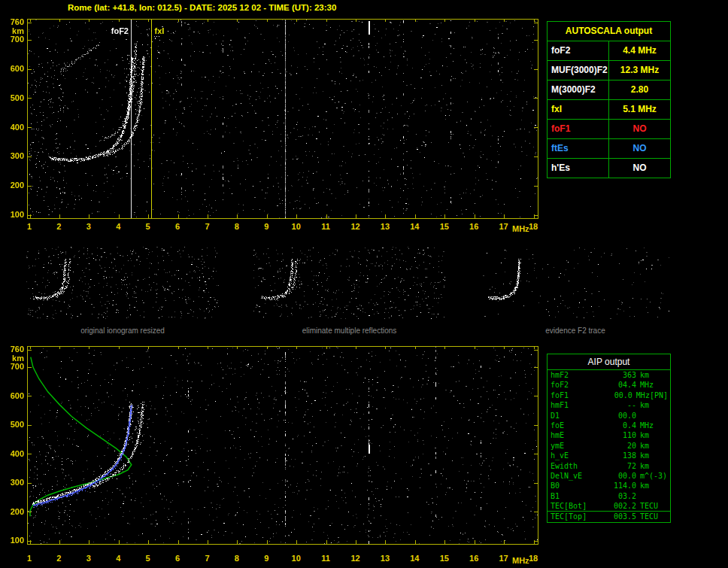  Describe the element at coordinates (572, 506) in the screenshot. I see `aip-row-label: TEC[Bot]` at that location.